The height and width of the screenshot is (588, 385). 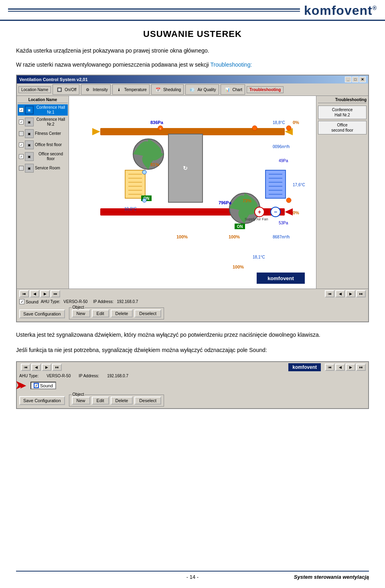 What do you see at coordinates (21, 134) in the screenshot?
I see `checkbox-fitness` at bounding box center [21, 134].